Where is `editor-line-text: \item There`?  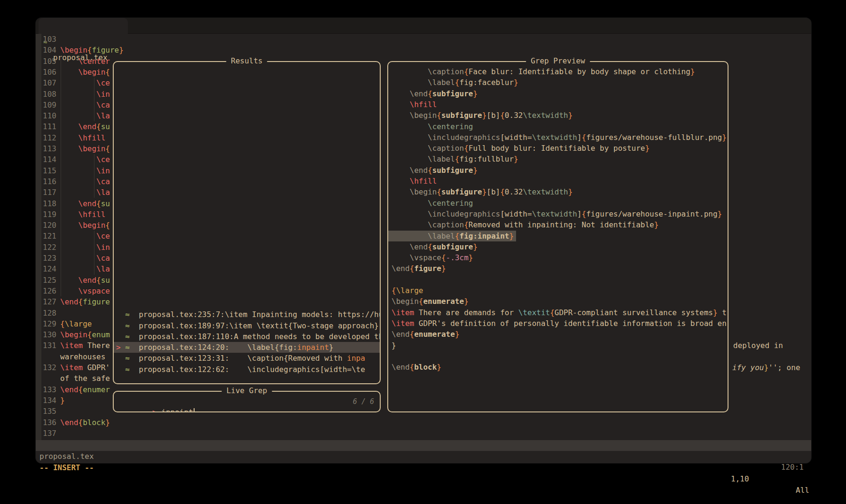 editor-line-text: \item There is located at coordinates (85, 346).